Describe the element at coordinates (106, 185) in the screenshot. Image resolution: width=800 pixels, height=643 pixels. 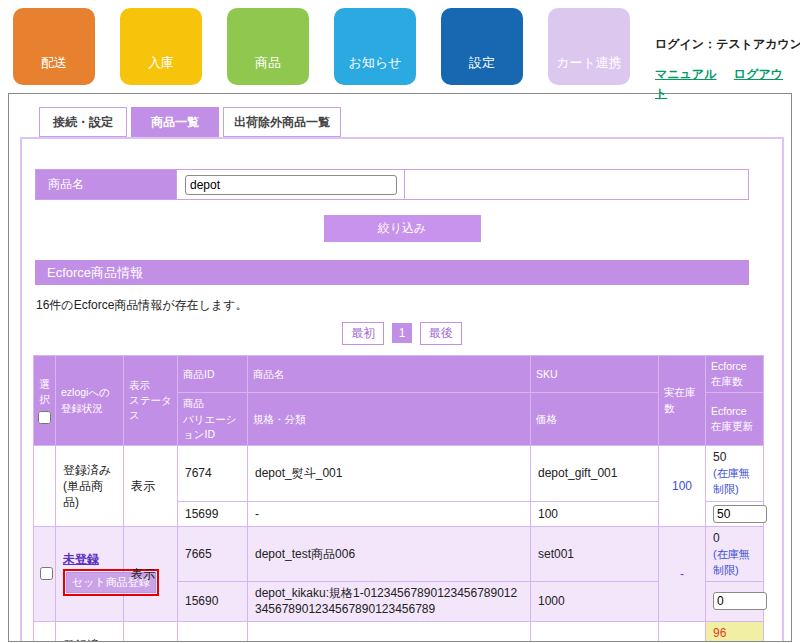
I see `product-name-label: 商品名` at that location.